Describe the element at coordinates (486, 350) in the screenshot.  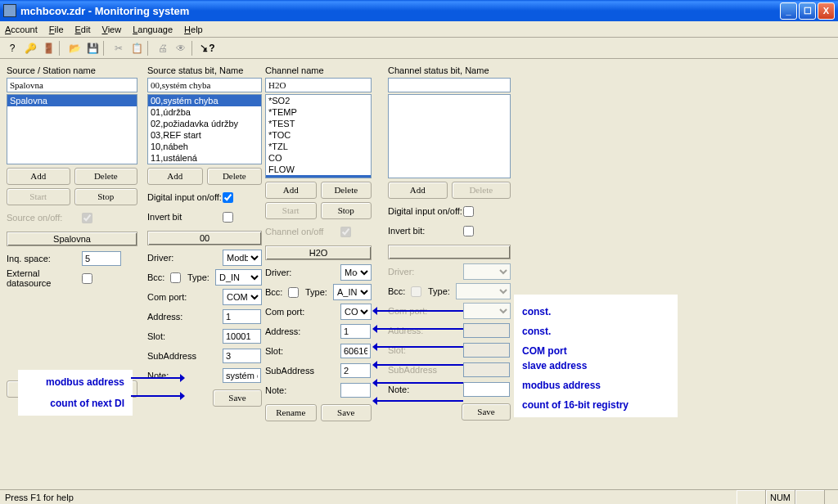
I see `chstatus-slot-input` at that location.